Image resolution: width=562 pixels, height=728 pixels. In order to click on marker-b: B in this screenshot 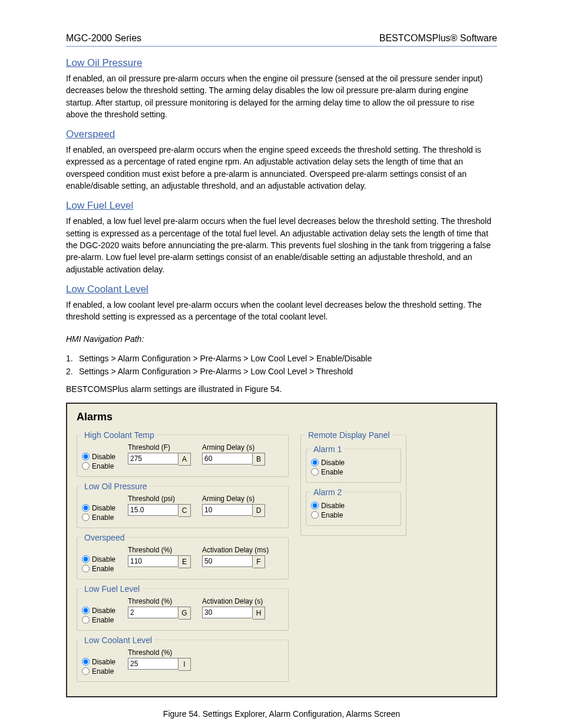, I will do `click(259, 459)`.